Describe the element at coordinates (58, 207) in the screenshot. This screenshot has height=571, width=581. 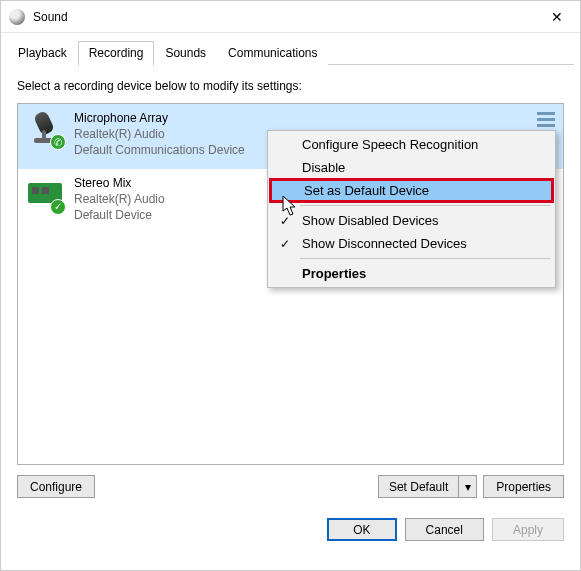
I see `default-badge-icon: ✓` at that location.